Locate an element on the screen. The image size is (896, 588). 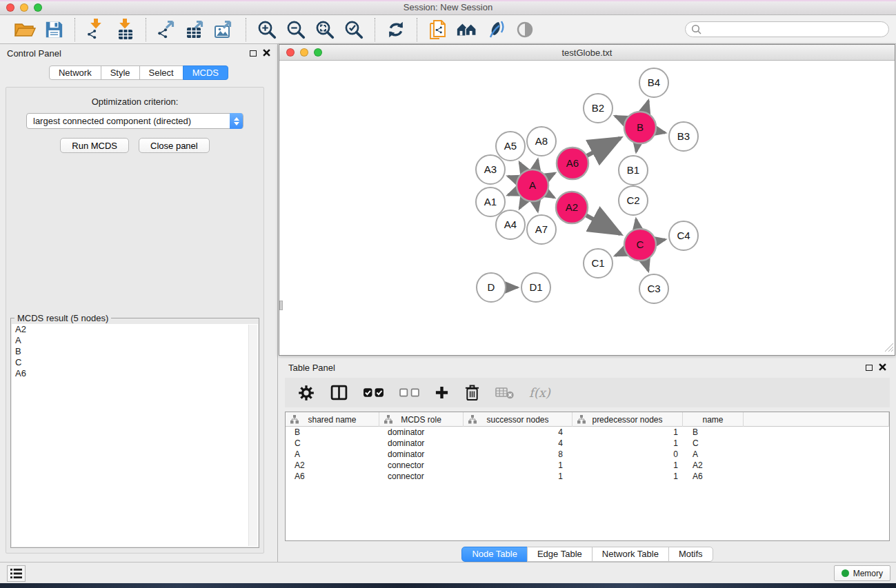
open-session-icon is located at coordinates (25, 30).